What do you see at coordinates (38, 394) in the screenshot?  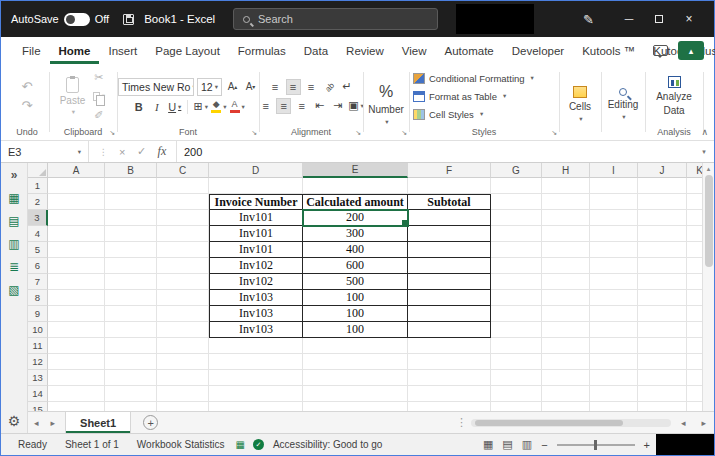 I see `row-header-14: 14` at bounding box center [38, 394].